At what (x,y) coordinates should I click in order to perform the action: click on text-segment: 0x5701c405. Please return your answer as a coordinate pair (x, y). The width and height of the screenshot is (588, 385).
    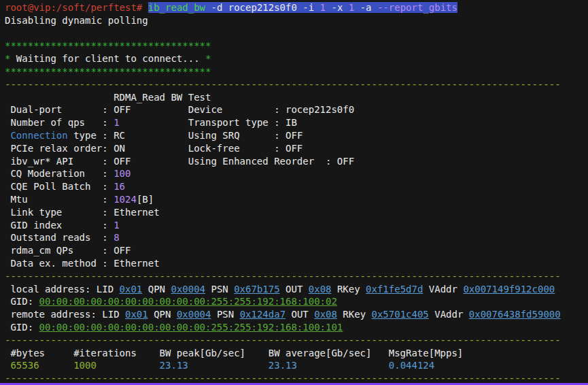
    Looking at the image, I should click on (400, 314).